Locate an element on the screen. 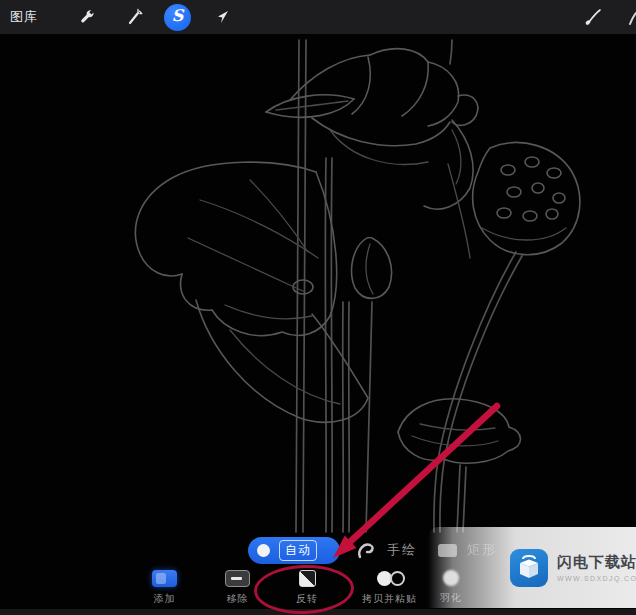 The image size is (636, 615). copy-paste-label: 拷贝并粘贴 is located at coordinates (390, 599).